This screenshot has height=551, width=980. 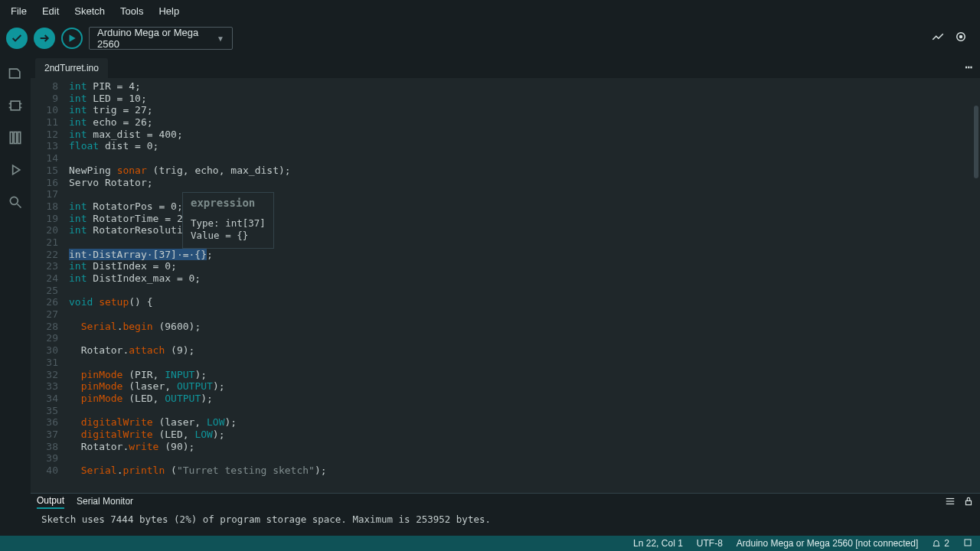 I want to click on boards-manager-icon, so click(x=15, y=107).